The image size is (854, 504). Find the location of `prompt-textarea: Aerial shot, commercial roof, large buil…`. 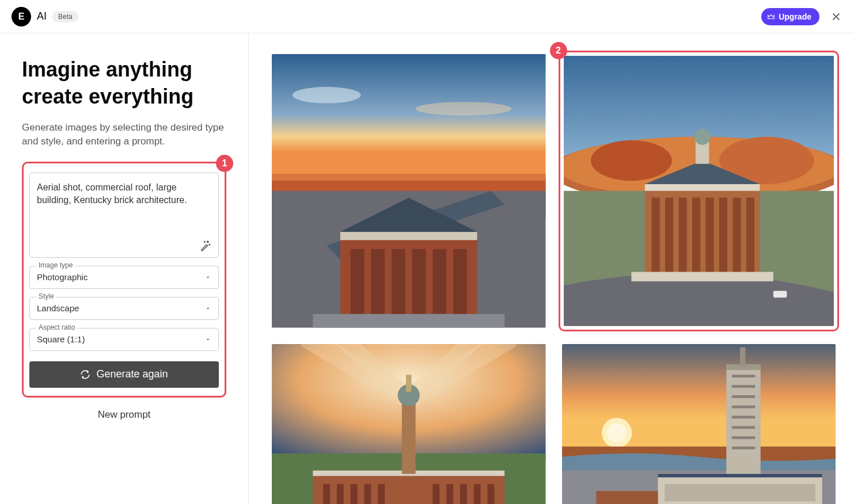

prompt-textarea: Aerial shot, commercial roof, large buil… is located at coordinates (124, 215).